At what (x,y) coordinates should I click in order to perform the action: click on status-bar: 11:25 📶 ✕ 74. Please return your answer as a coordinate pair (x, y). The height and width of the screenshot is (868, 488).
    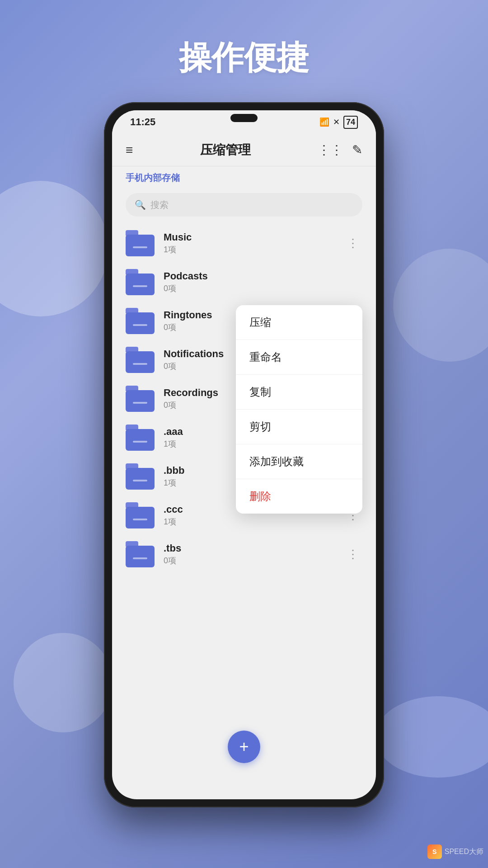
    Looking at the image, I should click on (244, 122).